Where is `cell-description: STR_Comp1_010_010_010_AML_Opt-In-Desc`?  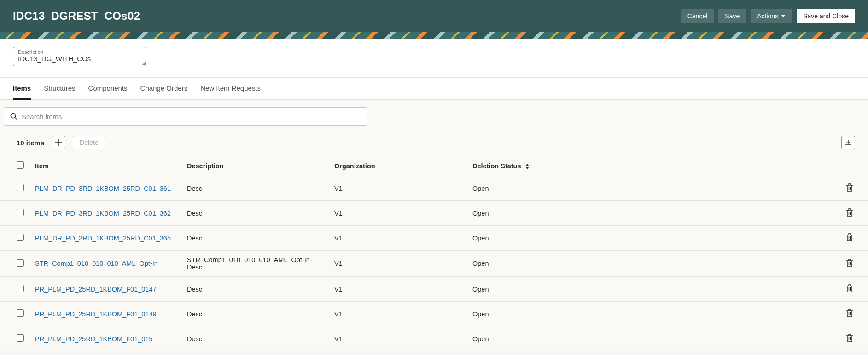 cell-description: STR_Comp1_010_010_010_AML_Opt-In-Desc is located at coordinates (255, 264).